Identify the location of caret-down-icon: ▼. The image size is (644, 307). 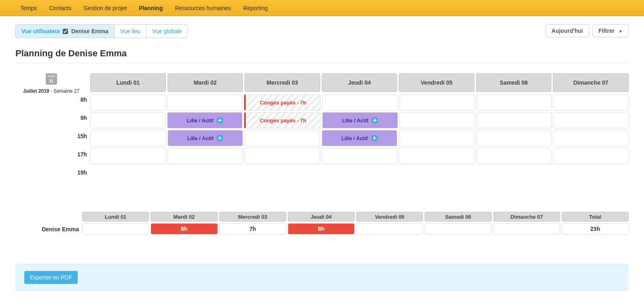
(621, 32).